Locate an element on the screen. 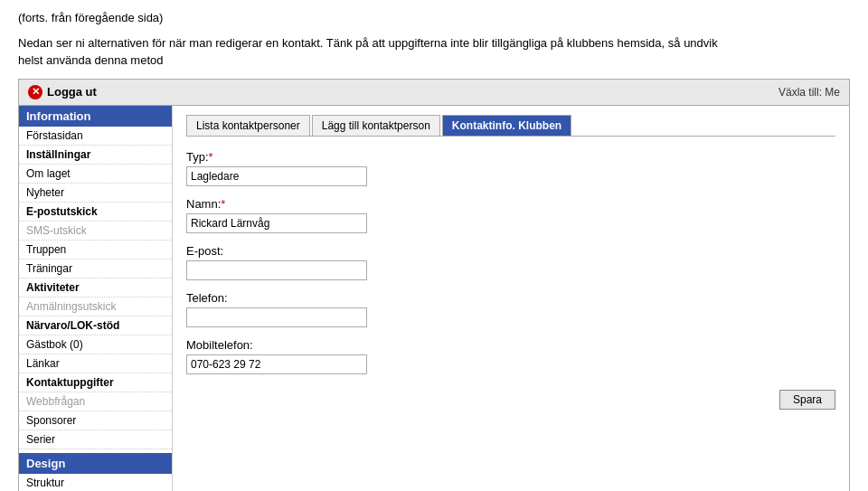 The width and height of the screenshot is (868, 491). logout-label: Logga ut is located at coordinates (72, 92).